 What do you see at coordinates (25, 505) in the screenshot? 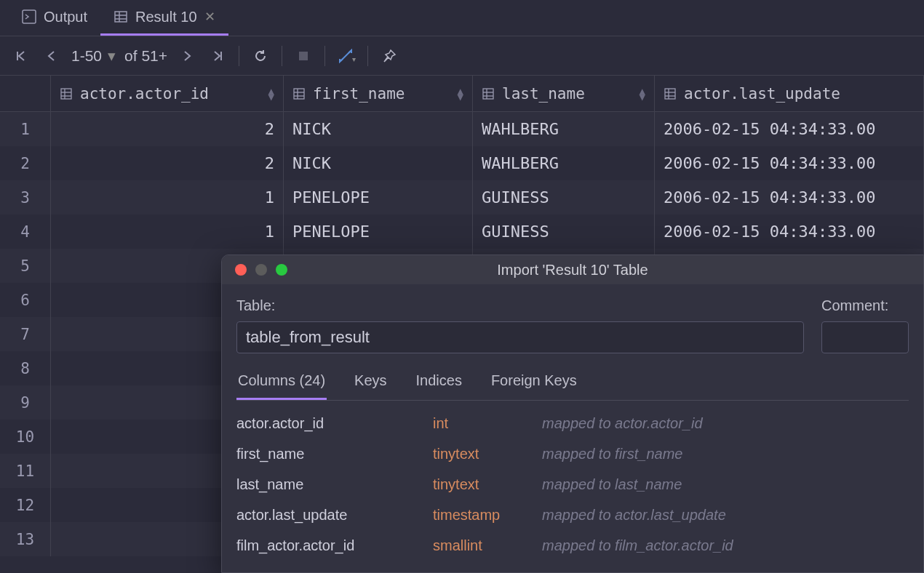
I see `row-number: 12` at bounding box center [25, 505].